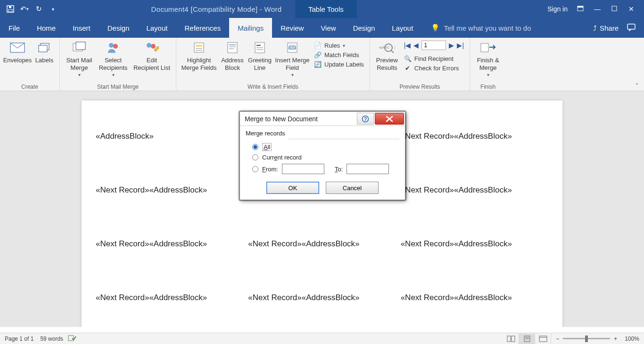 Image resolution: width=644 pixels, height=344 pixels. I want to click on view-buttons, so click(527, 339).